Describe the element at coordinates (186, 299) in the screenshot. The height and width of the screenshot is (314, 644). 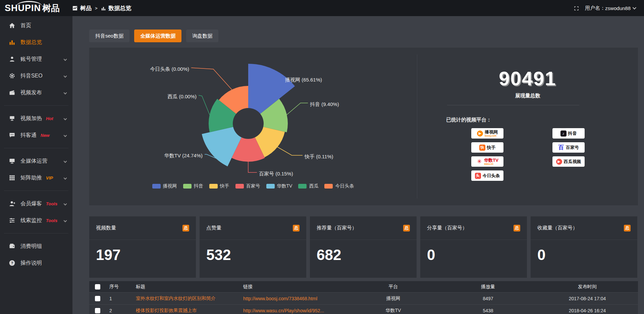
I see `video-title-link: 室外水纹灯和室内水纹灯的区别和简介` at that location.